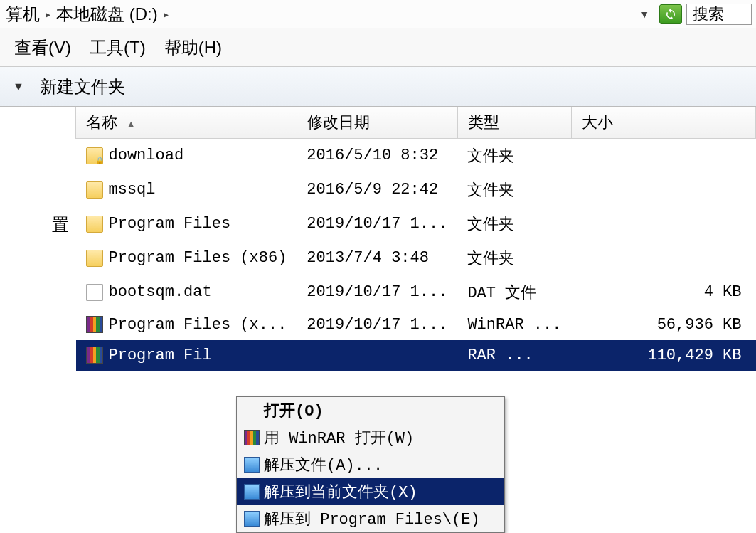 The image size is (756, 533). Describe the element at coordinates (416, 190) in the screenshot. I see `table-row: mssql2016/5/9 22:42文件夹` at that location.